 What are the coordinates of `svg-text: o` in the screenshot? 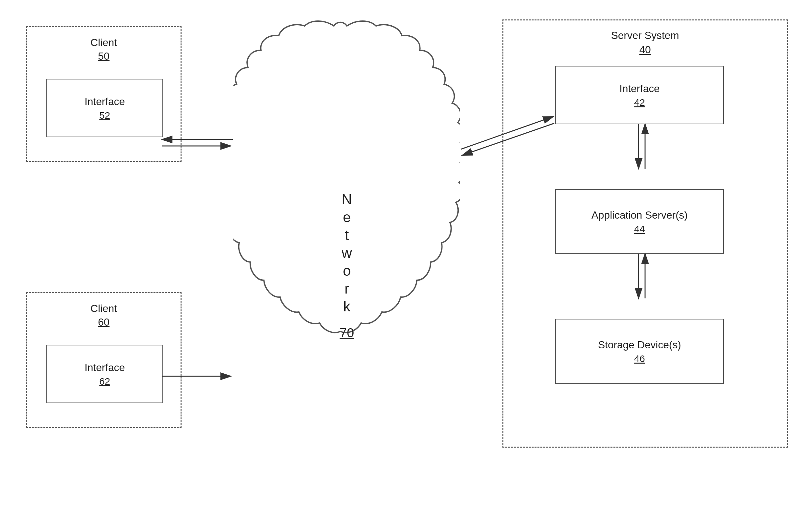 It's located at (347, 271).